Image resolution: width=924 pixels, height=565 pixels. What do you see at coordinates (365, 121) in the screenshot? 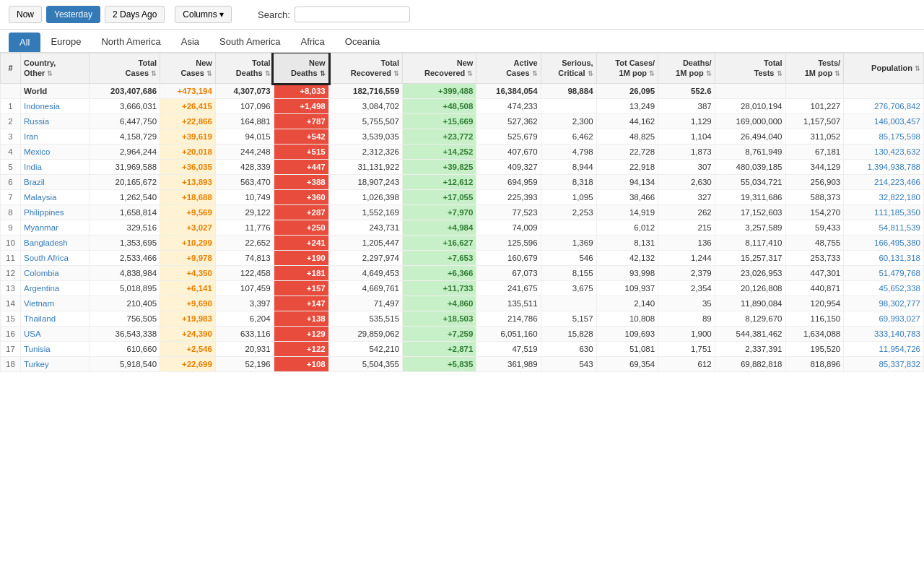
I see `cell-total-recovered: 5,755,507` at bounding box center [365, 121].